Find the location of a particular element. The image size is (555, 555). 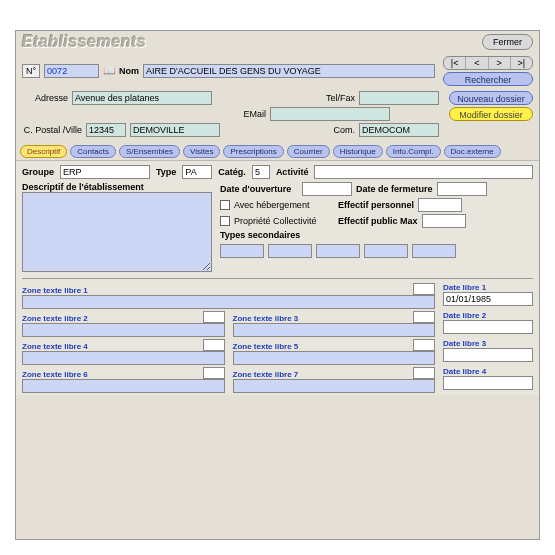

date3-field is located at coordinates (488, 355).